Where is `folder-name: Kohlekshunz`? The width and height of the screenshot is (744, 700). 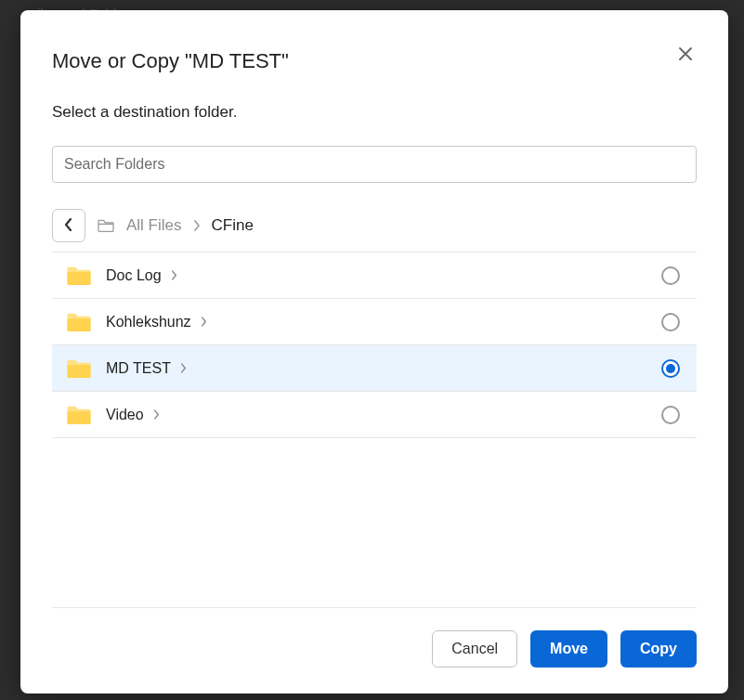
folder-name: Kohlekshunz is located at coordinates (149, 322).